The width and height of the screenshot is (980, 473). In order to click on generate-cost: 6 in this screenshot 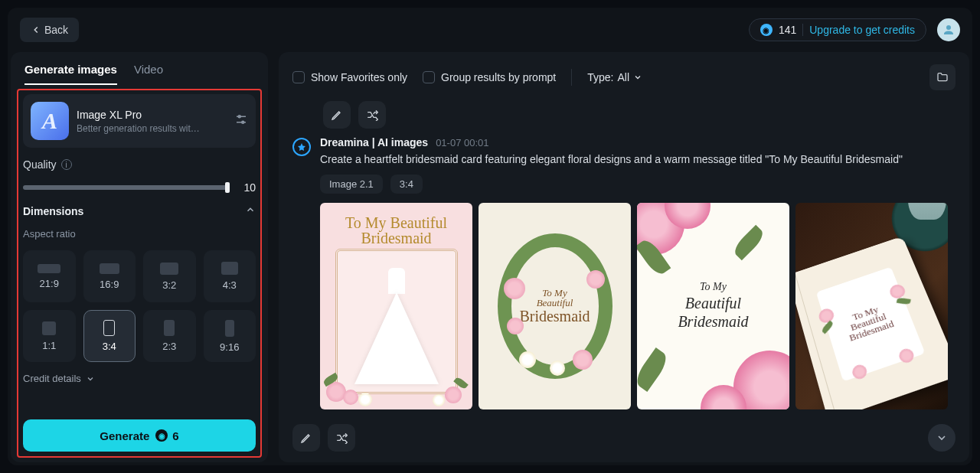, I will do `click(175, 436)`.